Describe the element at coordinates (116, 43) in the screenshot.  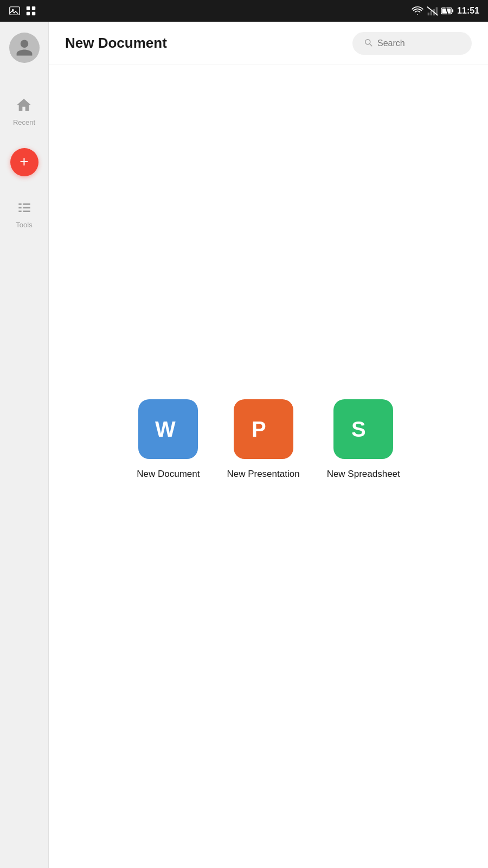
I see `page-title: New Document` at that location.